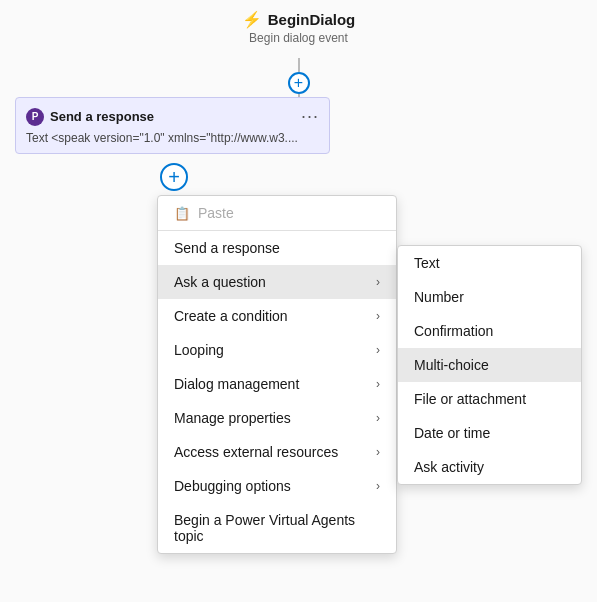  Describe the element at coordinates (277, 528) in the screenshot. I see `menu-item-begin-pva: Begin a Power Virtual Agents topic` at that location.